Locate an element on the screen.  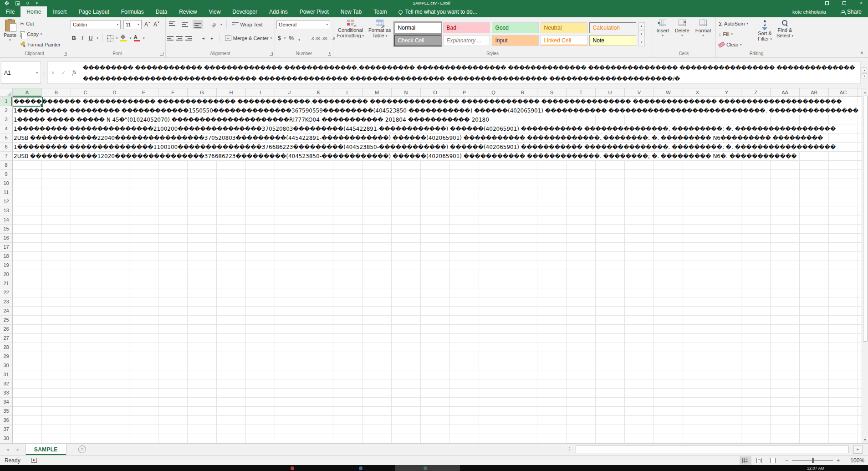
tab-view: View is located at coordinates (215, 12).